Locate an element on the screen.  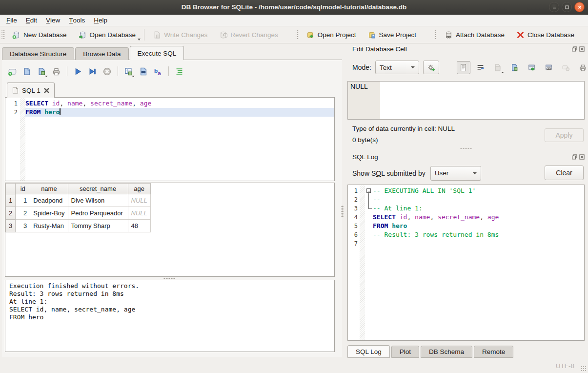
cell-age: 48 is located at coordinates (139, 226).